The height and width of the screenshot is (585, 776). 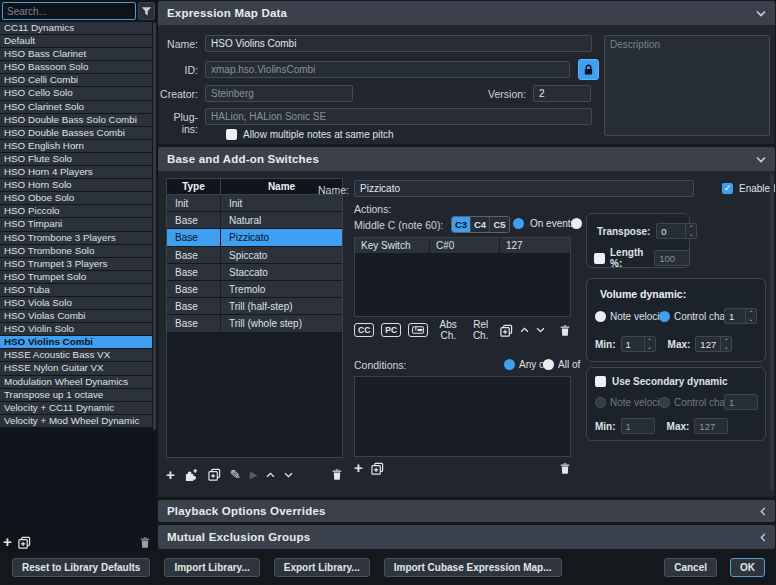 I want to click on list-item: Velocity + Mod Wheel Dynamic, so click(x=76, y=421).